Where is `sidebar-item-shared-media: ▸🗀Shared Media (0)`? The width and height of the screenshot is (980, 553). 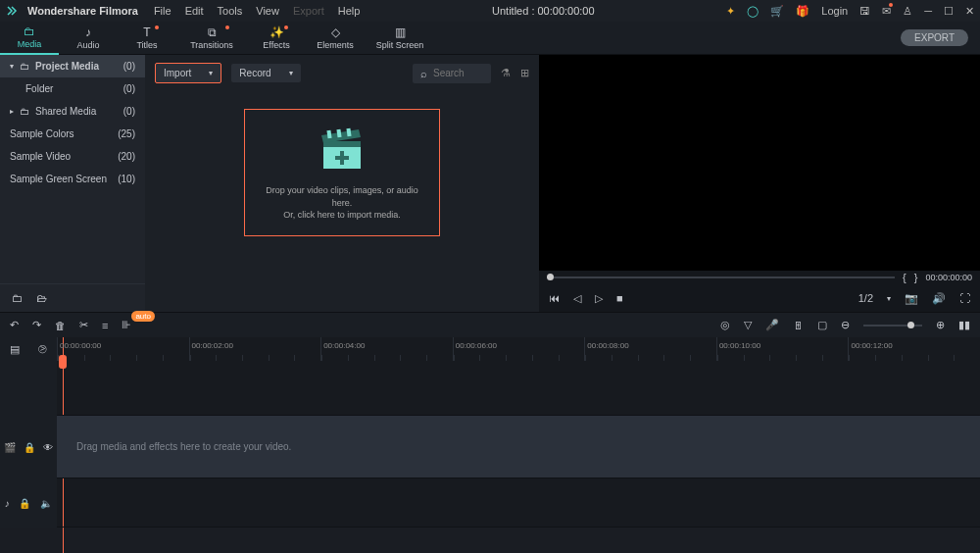
sidebar-item-shared-media: ▸🗀Shared Media (0) is located at coordinates (73, 112).